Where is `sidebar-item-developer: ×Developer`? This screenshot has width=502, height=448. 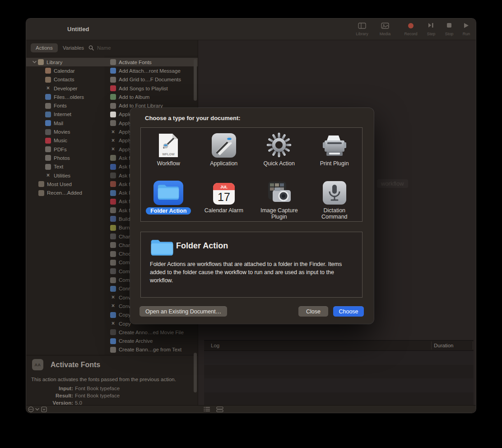
sidebar-item-developer: ×Developer is located at coordinates (65, 89).